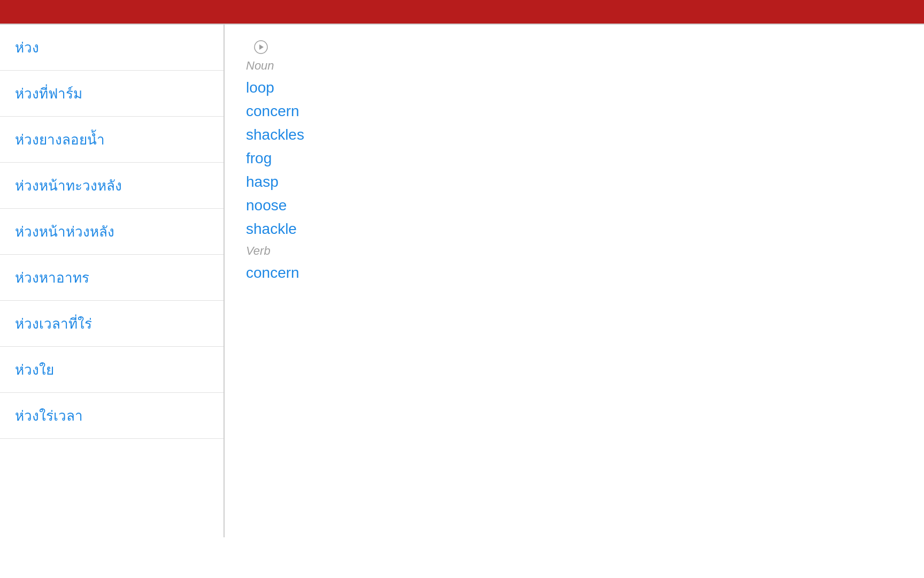 Image resolution: width=924 pixels, height=578 pixels. I want to click on word-list-item: ห่วง, so click(112, 48).